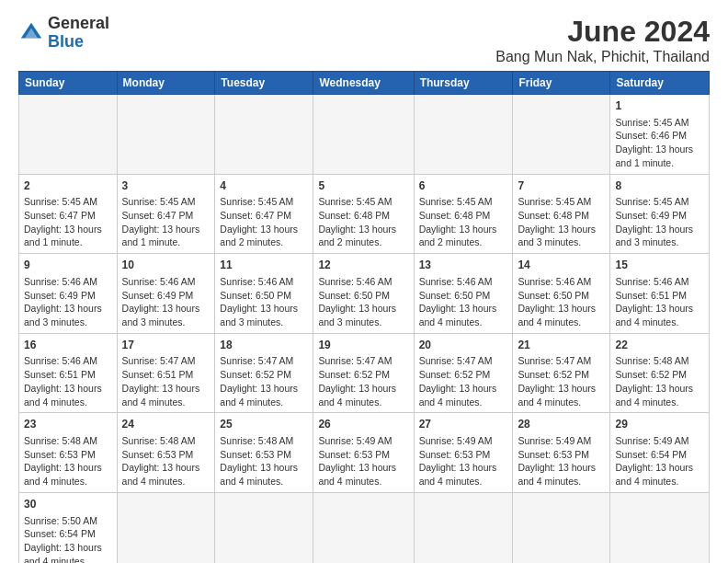  Describe the element at coordinates (463, 425) in the screenshot. I see `day-number: 27` at that location.